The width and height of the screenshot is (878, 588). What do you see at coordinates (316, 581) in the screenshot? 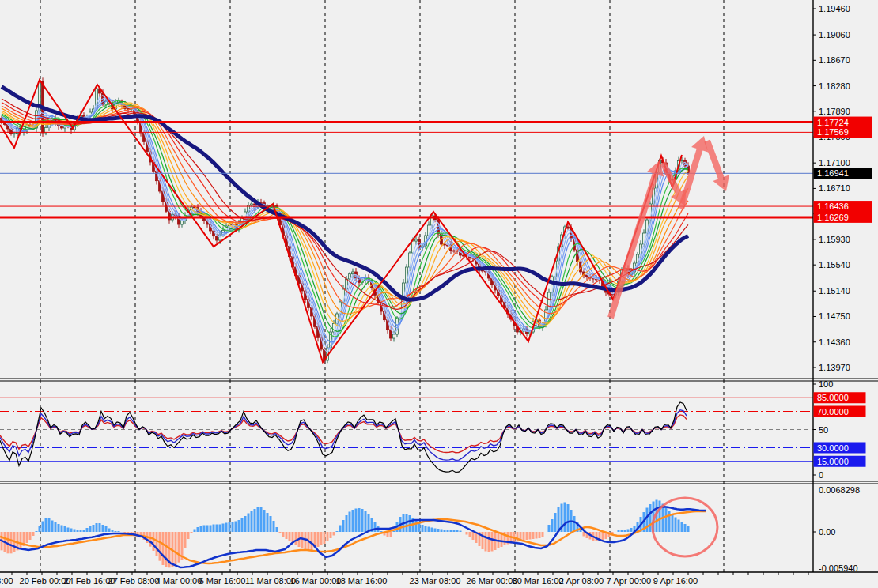
I see `svg-text: 16 Mar 00:00` at bounding box center [316, 581].